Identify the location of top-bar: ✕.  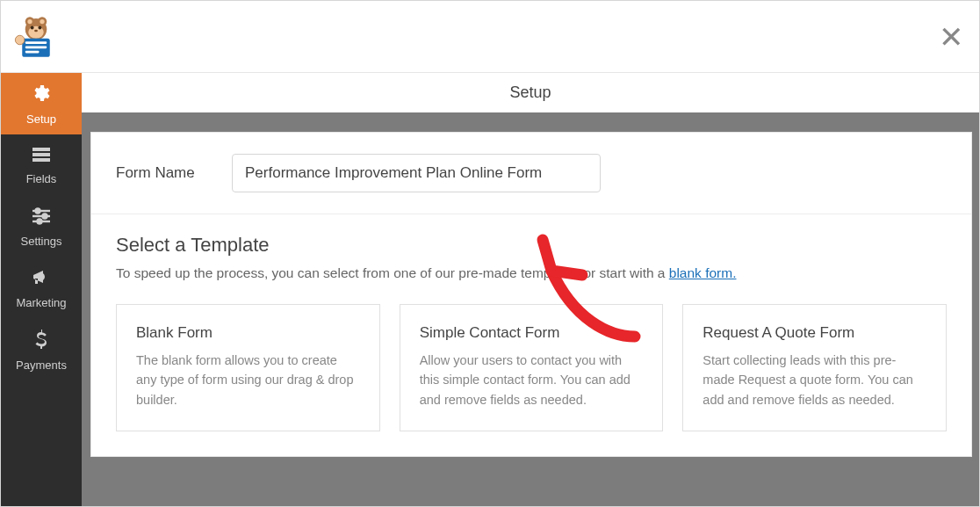
(490, 37).